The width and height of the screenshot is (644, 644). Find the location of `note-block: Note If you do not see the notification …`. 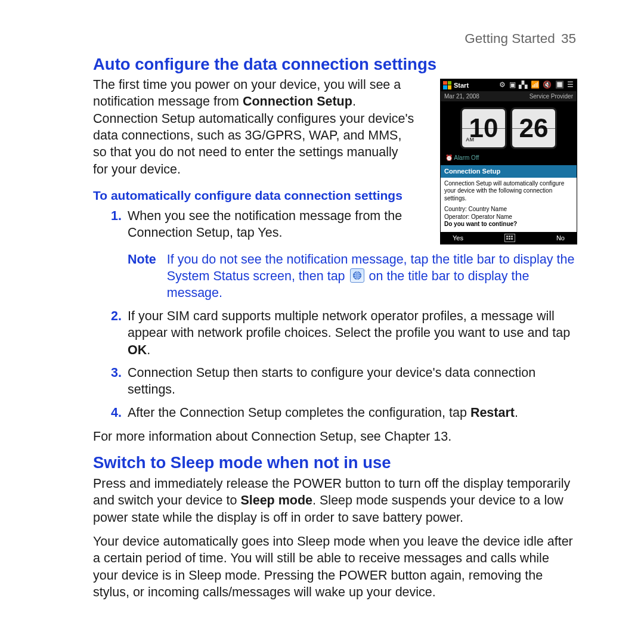

note-block: Note If you do not see the notification … is located at coordinates (335, 277).